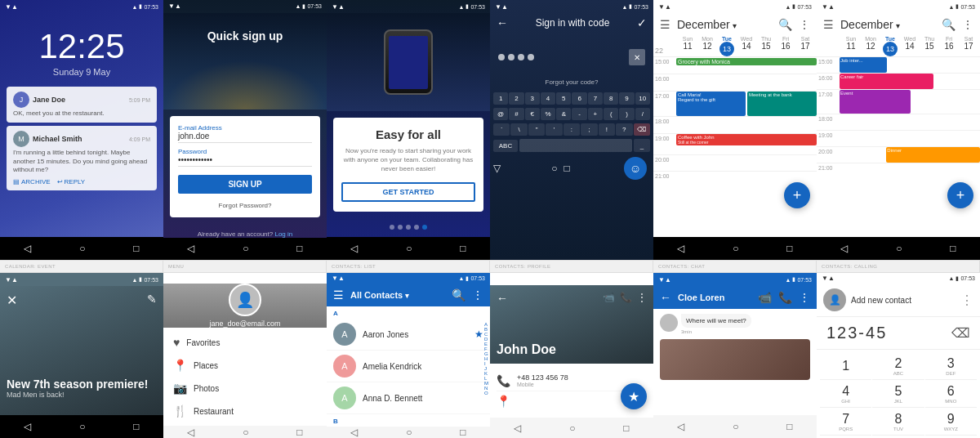 This screenshot has width=980, height=438. What do you see at coordinates (595, 98) in the screenshot?
I see `key-7: 7` at bounding box center [595, 98].